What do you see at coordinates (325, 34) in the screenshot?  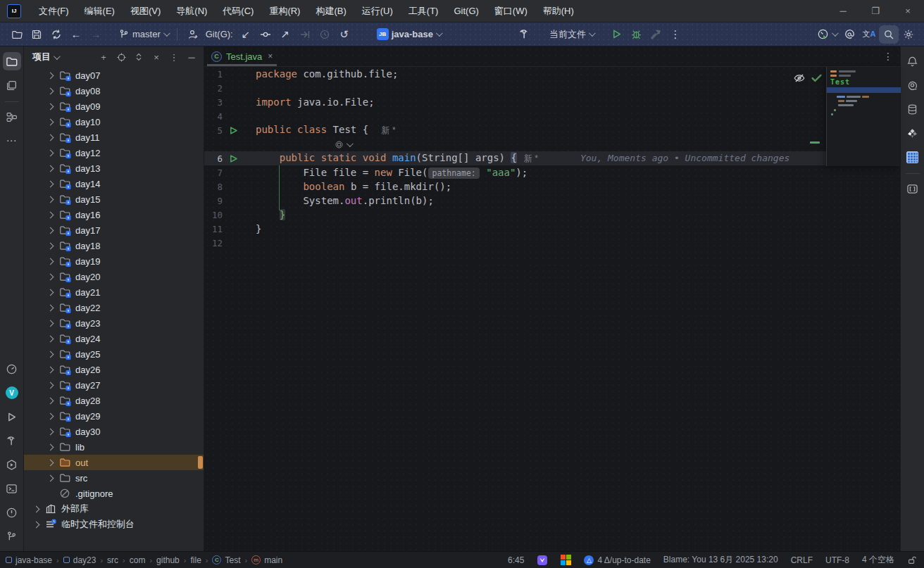 I see `history-button` at bounding box center [325, 34].